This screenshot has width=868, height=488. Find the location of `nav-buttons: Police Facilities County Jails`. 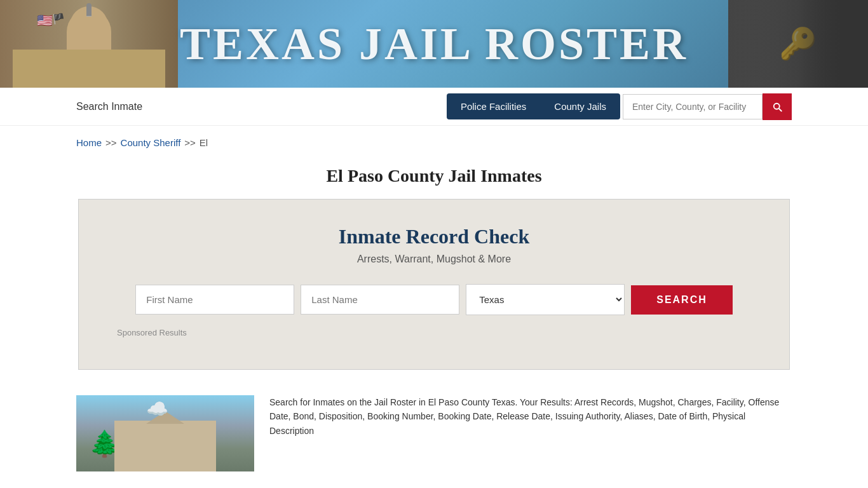

nav-buttons: Police Facilities County Jails is located at coordinates (619, 107).